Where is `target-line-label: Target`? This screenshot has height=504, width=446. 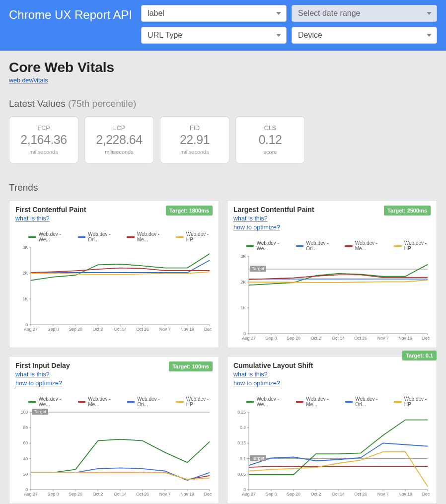
target-line-label: Target is located at coordinates (40, 412).